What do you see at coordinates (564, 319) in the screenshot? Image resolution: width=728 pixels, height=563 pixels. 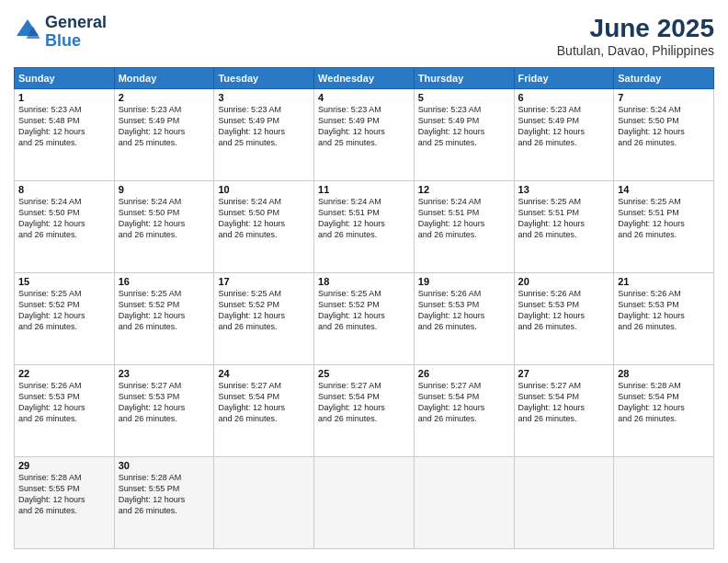 I see `calendar-cell: 20Sunrise: 5:26 AMSunset: 5:53 PMDayligh…` at bounding box center [564, 319].